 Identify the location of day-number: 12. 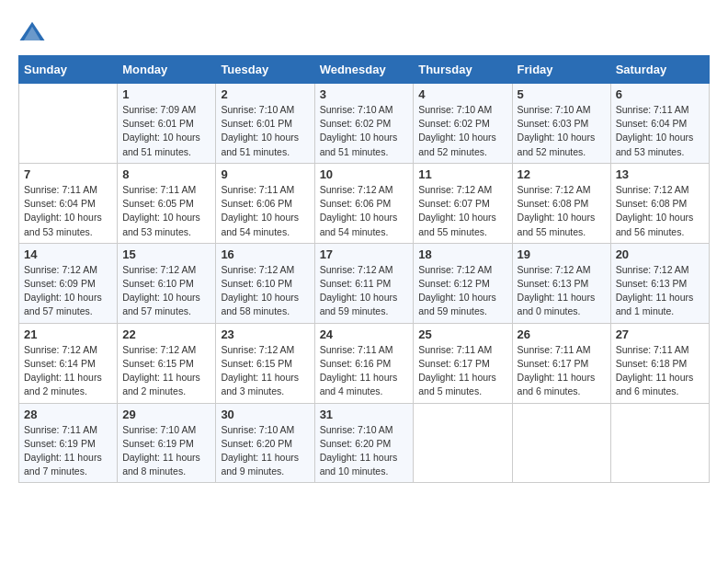
(562, 175).